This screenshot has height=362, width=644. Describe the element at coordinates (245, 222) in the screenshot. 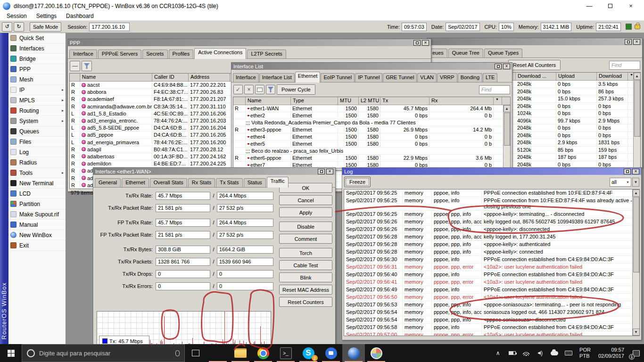

I see `rx-value-field: 264.4 Mbps` at that location.